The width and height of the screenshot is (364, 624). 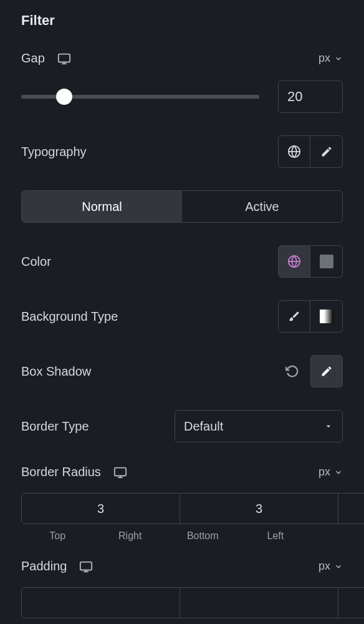 I want to click on border-radius-sublabels: Top Right Bottom Left, so click(x=182, y=536).